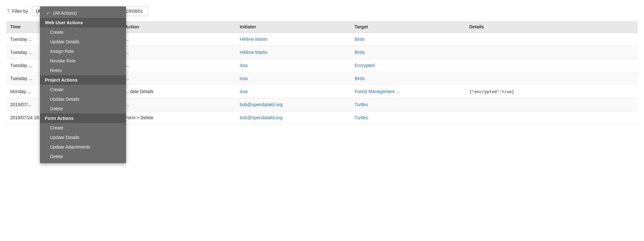 The height and width of the screenshot is (241, 644). What do you see at coordinates (552, 92) in the screenshot?
I see `cell-details: {"encrypted":true}` at bounding box center [552, 92].